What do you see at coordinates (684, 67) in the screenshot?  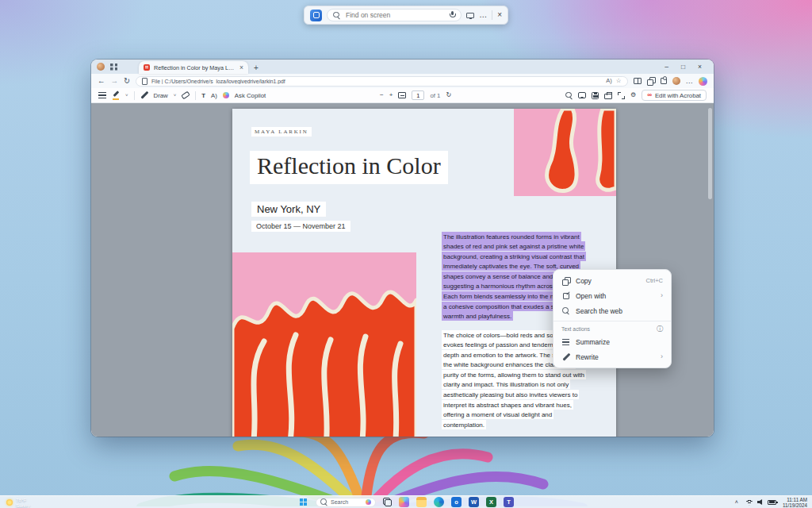 I see `window-controls: – □ ×` at bounding box center [684, 67].